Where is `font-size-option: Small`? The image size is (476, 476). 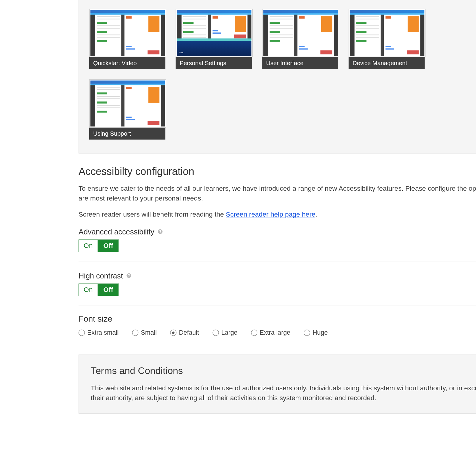
font-size-option: Small is located at coordinates (145, 333).